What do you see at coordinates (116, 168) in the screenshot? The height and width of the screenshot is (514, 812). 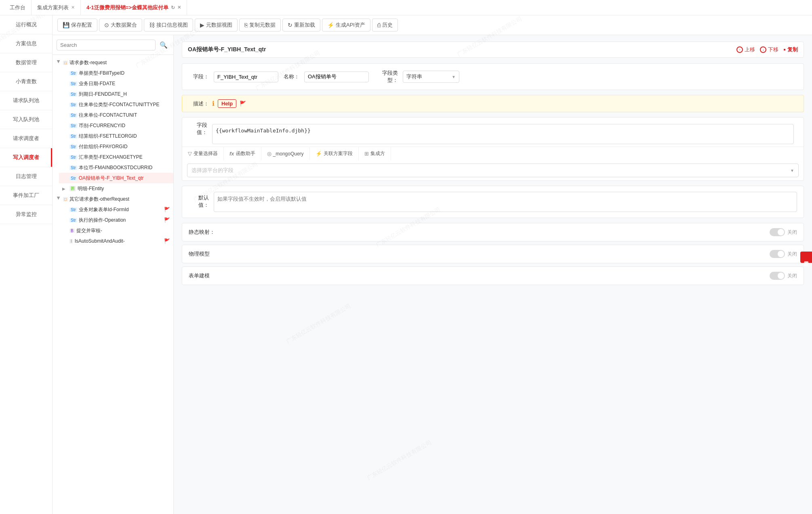 I see `tree-row-base-currency: Str 本位币-FMAINBOOKSTDCURRID` at bounding box center [116, 168].